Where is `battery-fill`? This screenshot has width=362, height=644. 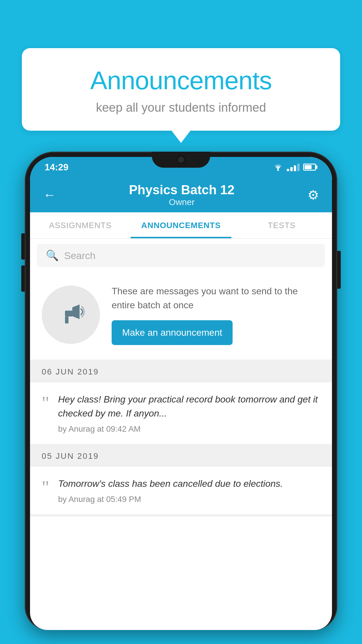 battery-fill is located at coordinates (308, 167).